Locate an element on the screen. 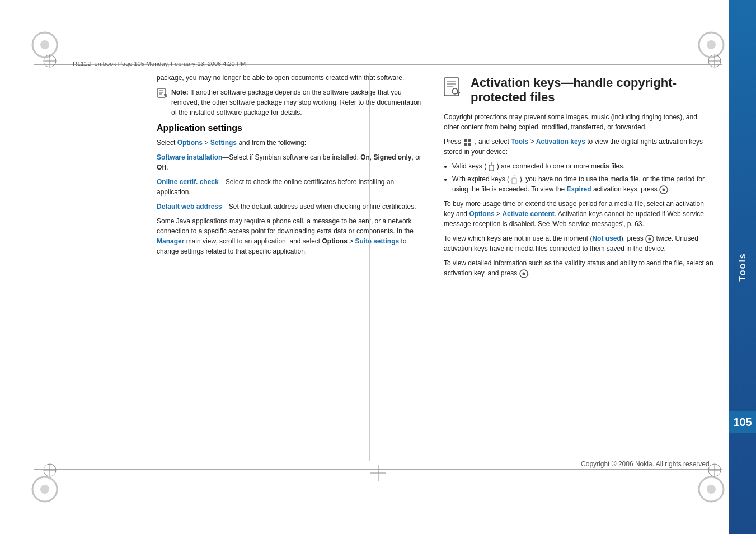  options-link: Options is located at coordinates (190, 143).